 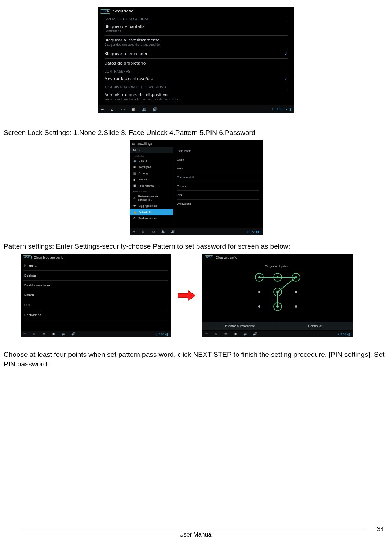 What do you see at coordinates (280, 109) in the screenshot?
I see `status-clock: 3:36` at bounding box center [280, 109].